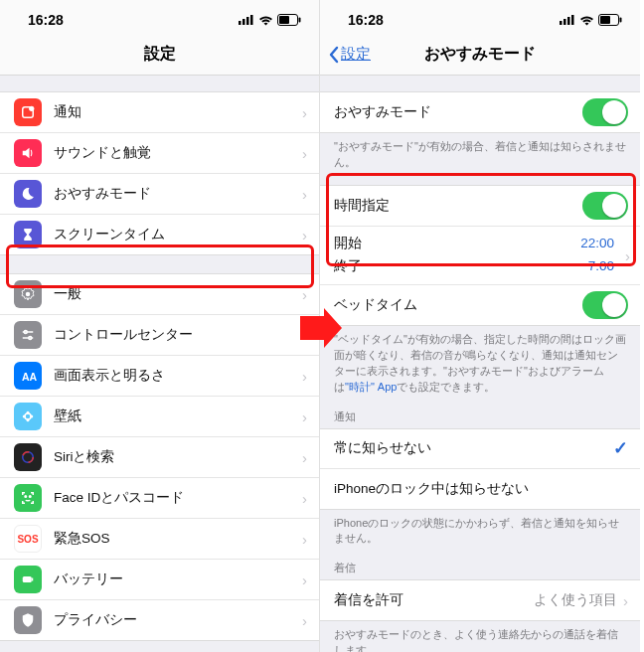 The image size is (644, 652). What do you see at coordinates (159, 336) in the screenshot?
I see `row-control-center: コントロールセンター ›` at bounding box center [159, 336].